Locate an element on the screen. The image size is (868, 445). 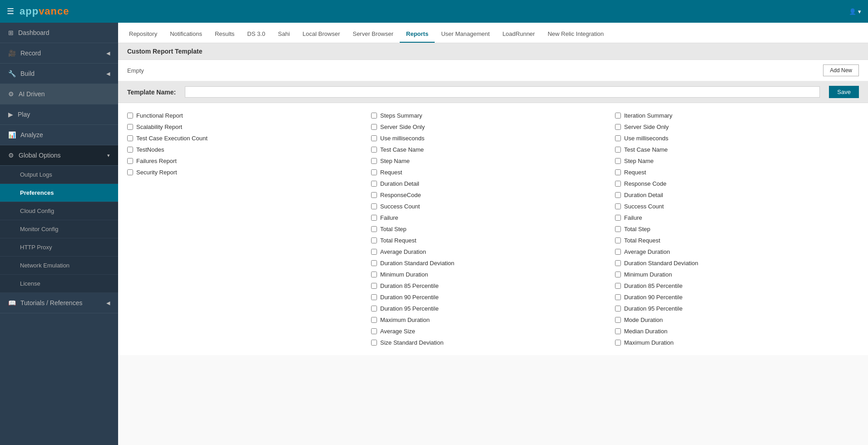
sidebar-subitem-license: License is located at coordinates (59, 284).